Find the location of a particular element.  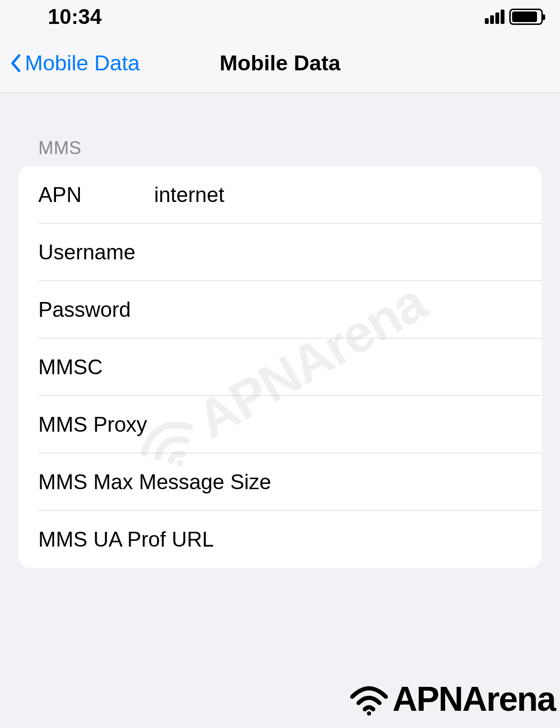

apn-input is located at coordinates (348, 195).